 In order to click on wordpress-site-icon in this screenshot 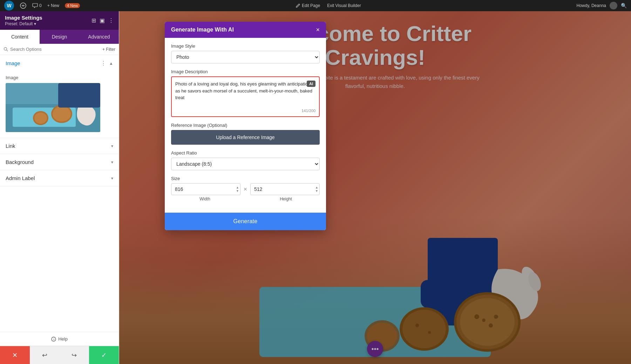, I will do `click(23, 6)`.